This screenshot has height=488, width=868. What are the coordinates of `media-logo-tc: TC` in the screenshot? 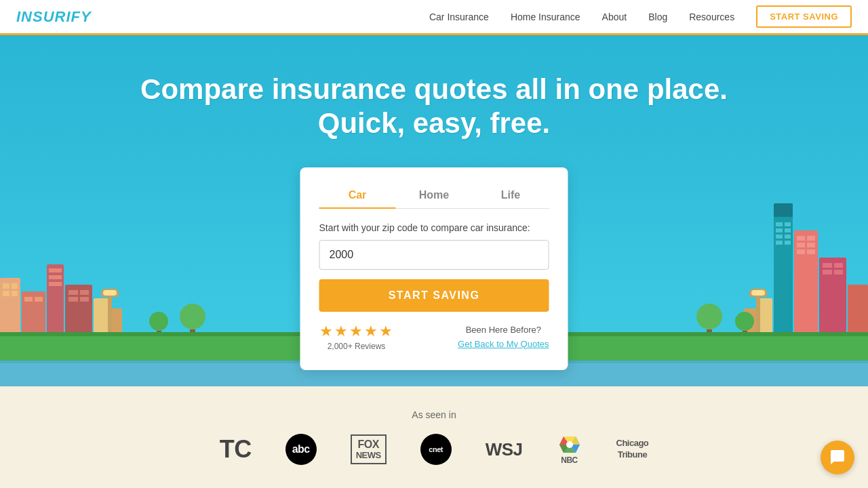 It's located at (236, 449).